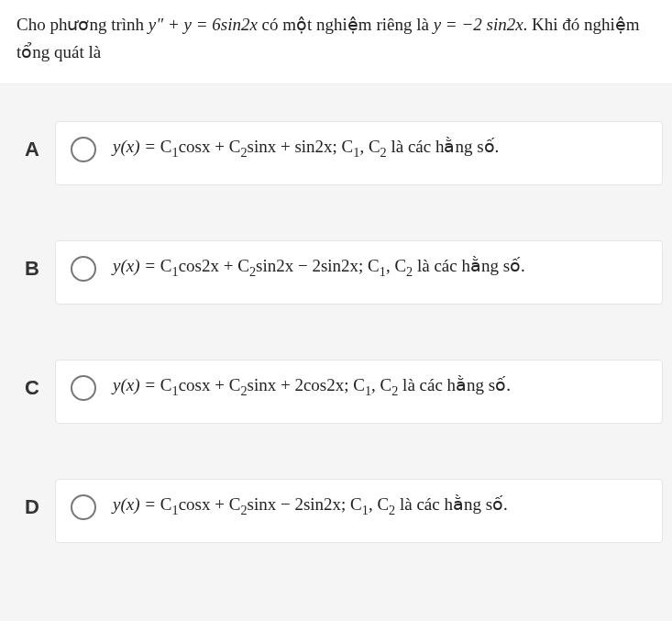 The width and height of the screenshot is (672, 621). What do you see at coordinates (479, 24) in the screenshot?
I see `question-math-2: y = −2 sin2x` at bounding box center [479, 24].